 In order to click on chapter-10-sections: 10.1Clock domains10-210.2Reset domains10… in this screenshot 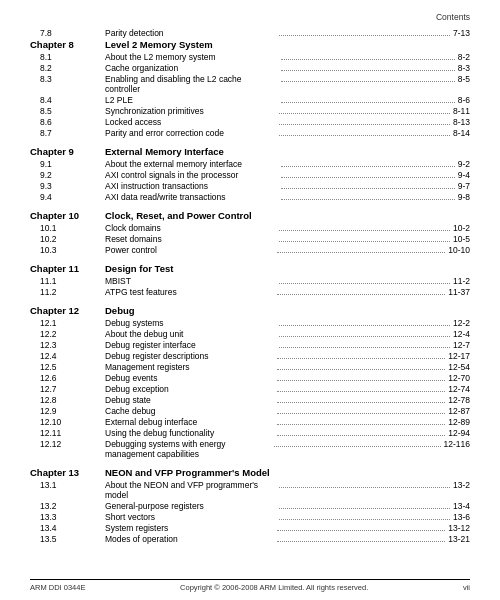, I will do `click(250, 239)`.